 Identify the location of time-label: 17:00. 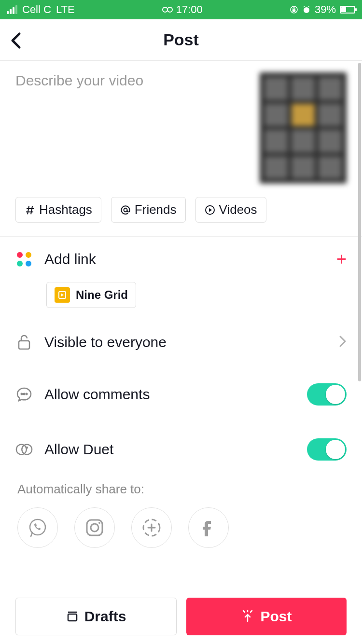
(189, 10).